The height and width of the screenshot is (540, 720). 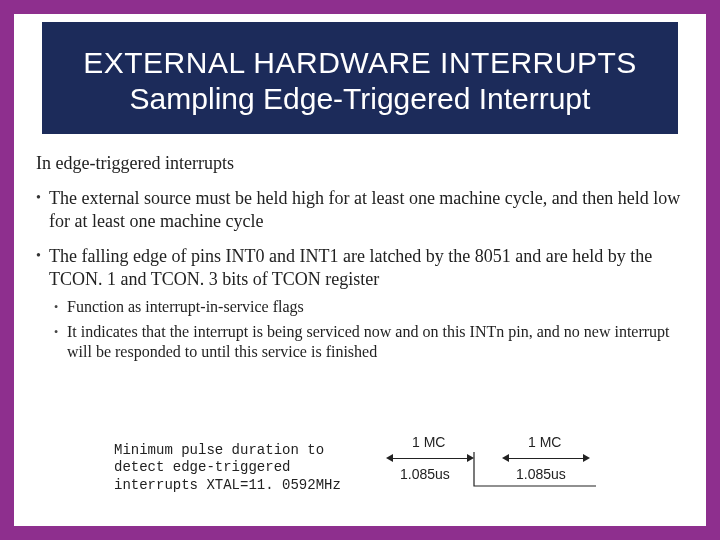 What do you see at coordinates (360, 99) in the screenshot?
I see `title-line-2: Sampling Edge-Triggered Interrupt` at bounding box center [360, 99].